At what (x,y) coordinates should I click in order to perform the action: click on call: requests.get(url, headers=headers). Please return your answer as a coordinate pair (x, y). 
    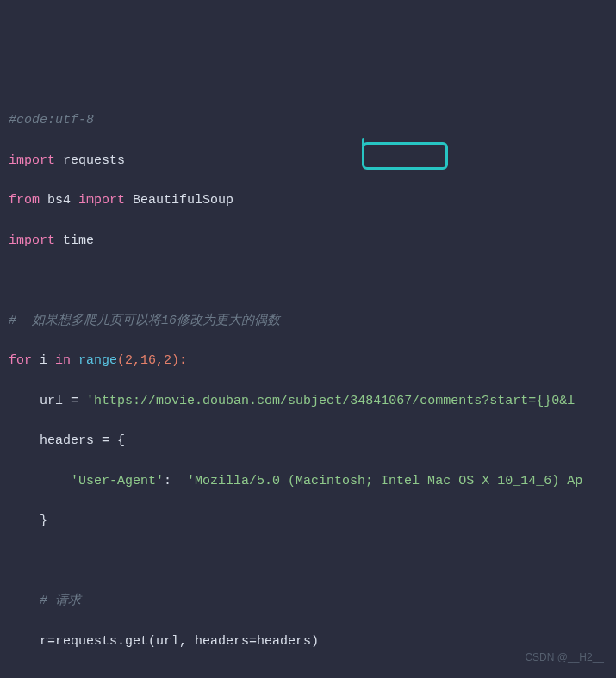
    Looking at the image, I should click on (187, 641).